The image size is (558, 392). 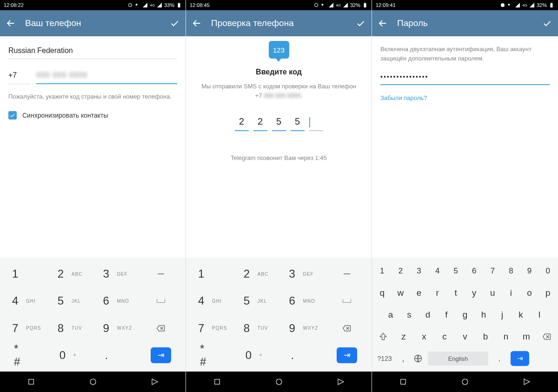 What do you see at coordinates (424, 337) in the screenshot?
I see `key-x: x` at bounding box center [424, 337].